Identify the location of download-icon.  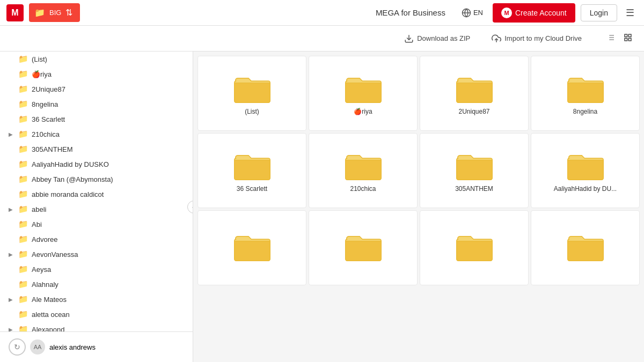
(409, 39).